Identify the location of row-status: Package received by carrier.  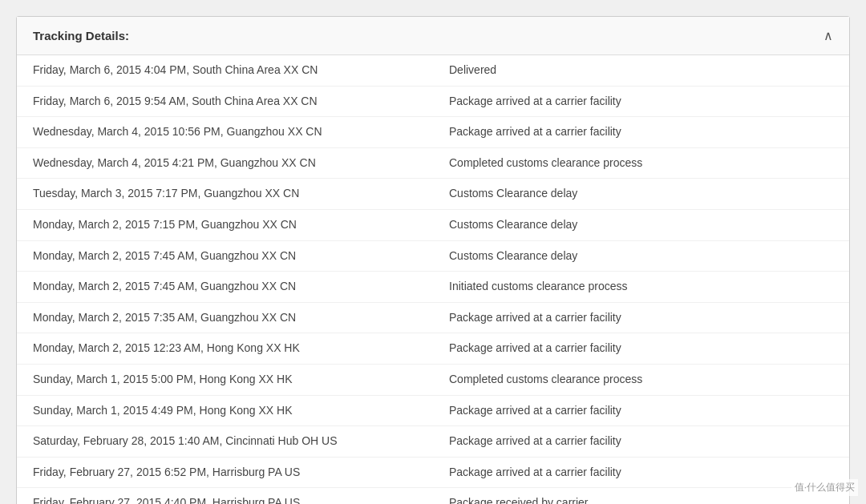
(641, 496).